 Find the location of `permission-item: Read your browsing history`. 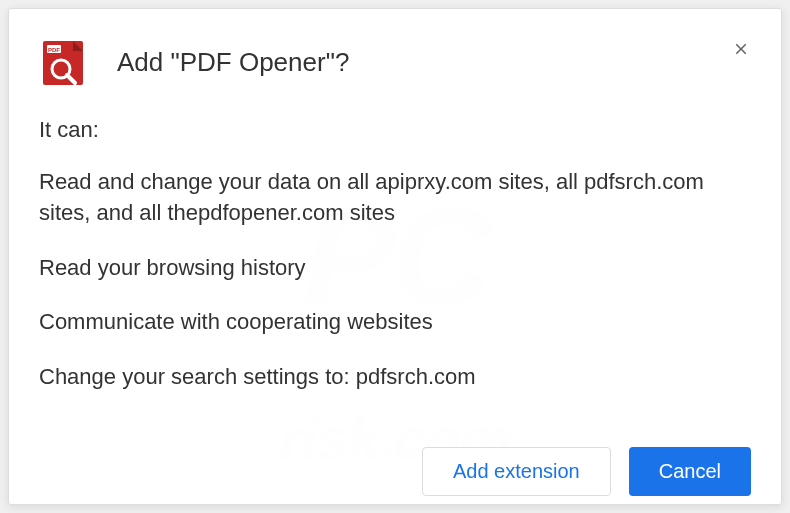

permission-item: Read your browsing history is located at coordinates (395, 268).